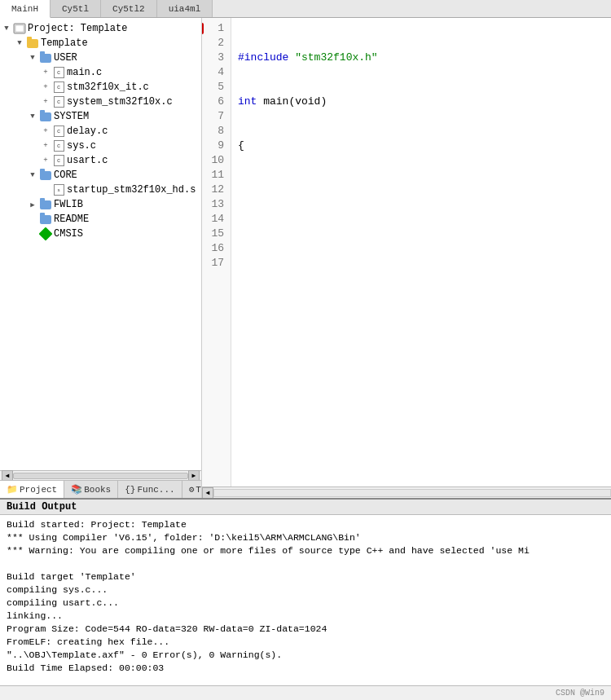  What do you see at coordinates (101, 102) in the screenshot?
I see `tree-system-c: + c system_stm32f10x.c` at bounding box center [101, 102].